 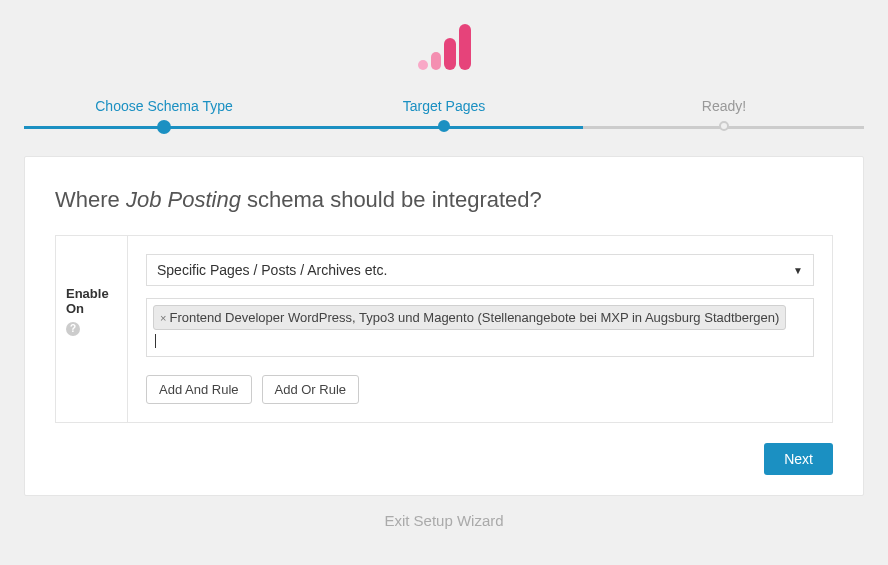 What do you see at coordinates (724, 111) in the screenshot?
I see `step-ready: Ready!` at bounding box center [724, 111].